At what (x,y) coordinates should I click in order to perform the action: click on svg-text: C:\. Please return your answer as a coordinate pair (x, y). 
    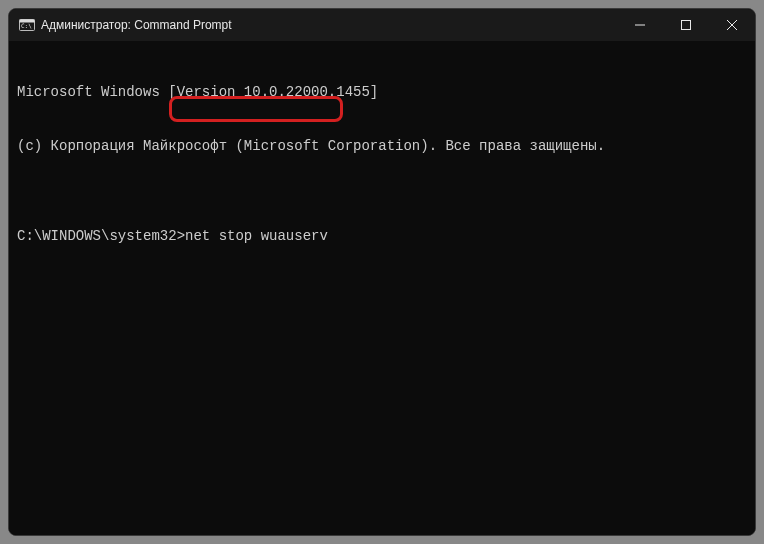
    Looking at the image, I should click on (26, 26).